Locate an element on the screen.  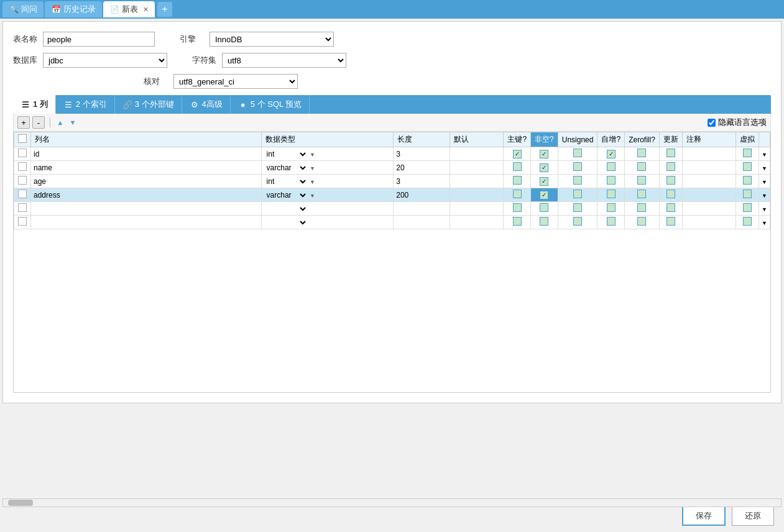
select-all-checkbox is located at coordinates (22, 139).